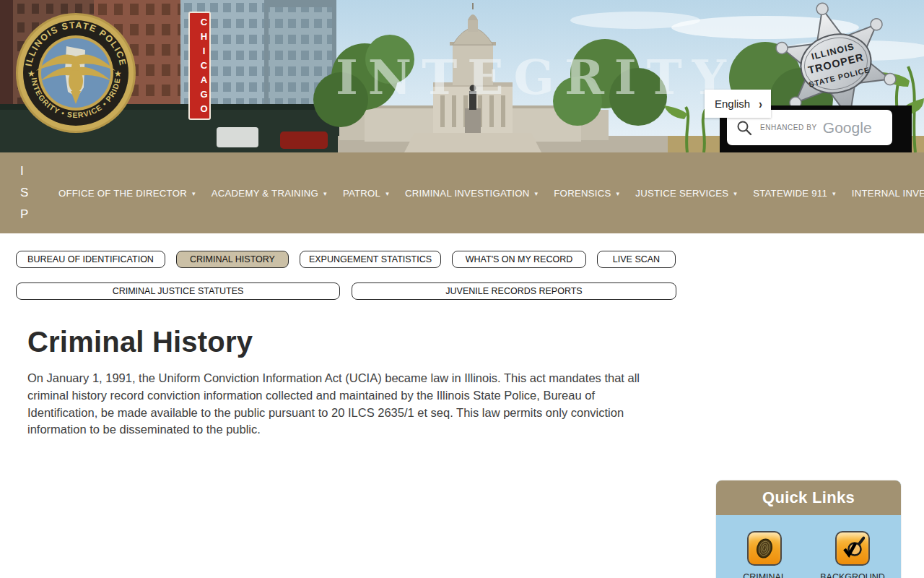 The width and height of the screenshot is (924, 578). Describe the element at coordinates (127, 194) in the screenshot. I see `nav-office-of-the-director: OFFICE OF THE DIRECTOR` at that location.